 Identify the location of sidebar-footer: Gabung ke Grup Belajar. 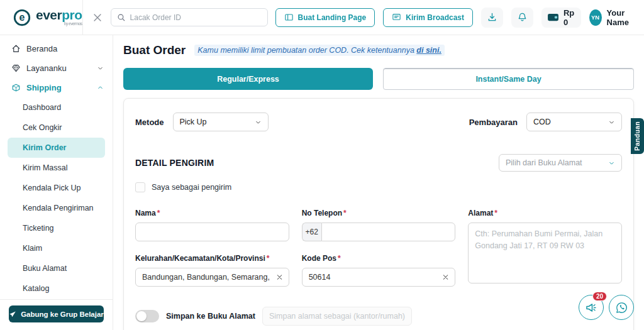
(57, 314).